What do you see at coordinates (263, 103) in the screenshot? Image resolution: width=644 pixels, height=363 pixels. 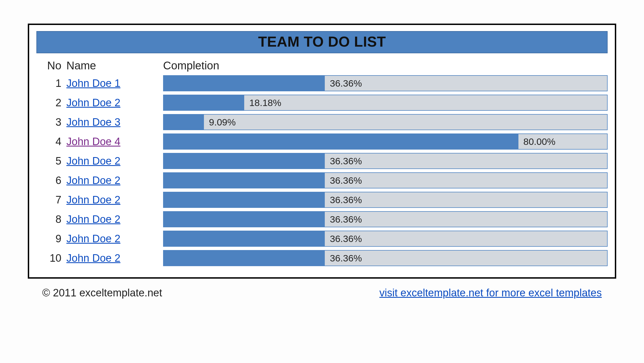 I see `progress-bar-label: 18.18%` at bounding box center [263, 103].